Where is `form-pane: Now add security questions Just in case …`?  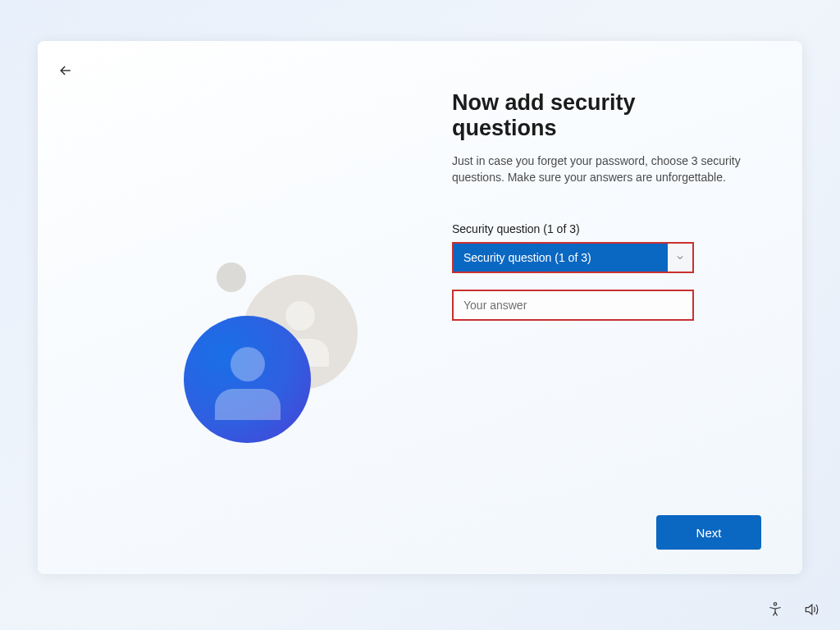 form-pane: Now add security questions Just in case … is located at coordinates (597, 205).